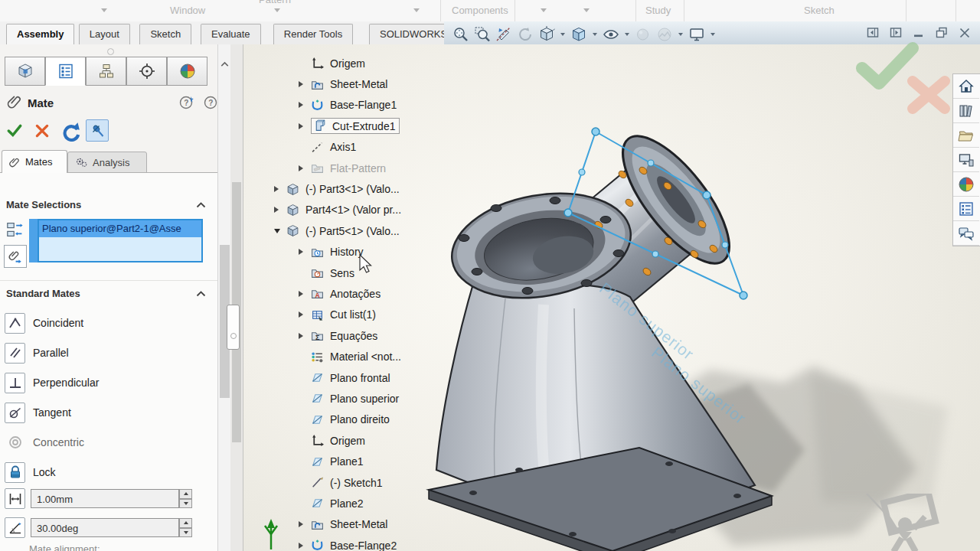 Image resolution: width=980 pixels, height=551 pixels. What do you see at coordinates (360, 419) in the screenshot?
I see `tree-item-label: Plano direito` at bounding box center [360, 419].